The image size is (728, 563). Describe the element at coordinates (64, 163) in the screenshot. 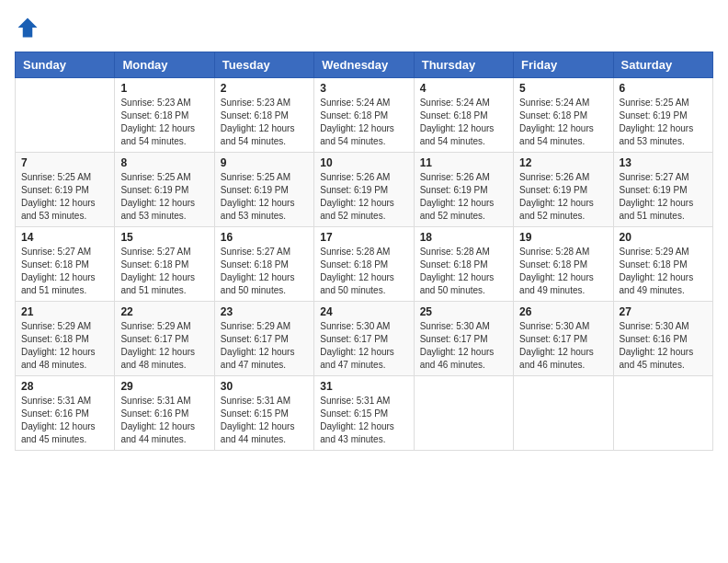

I see `day-number: 7` at that location.